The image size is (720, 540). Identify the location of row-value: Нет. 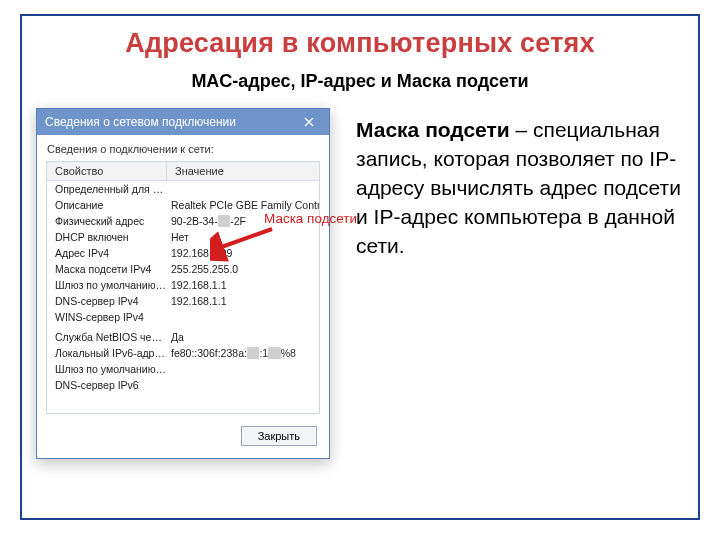
(243, 237).